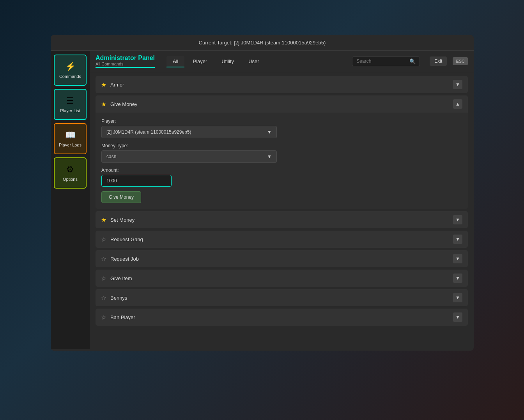 The width and height of the screenshot is (524, 420). Describe the element at coordinates (269, 132) in the screenshot. I see `player-select-chevron: ▼` at that location.